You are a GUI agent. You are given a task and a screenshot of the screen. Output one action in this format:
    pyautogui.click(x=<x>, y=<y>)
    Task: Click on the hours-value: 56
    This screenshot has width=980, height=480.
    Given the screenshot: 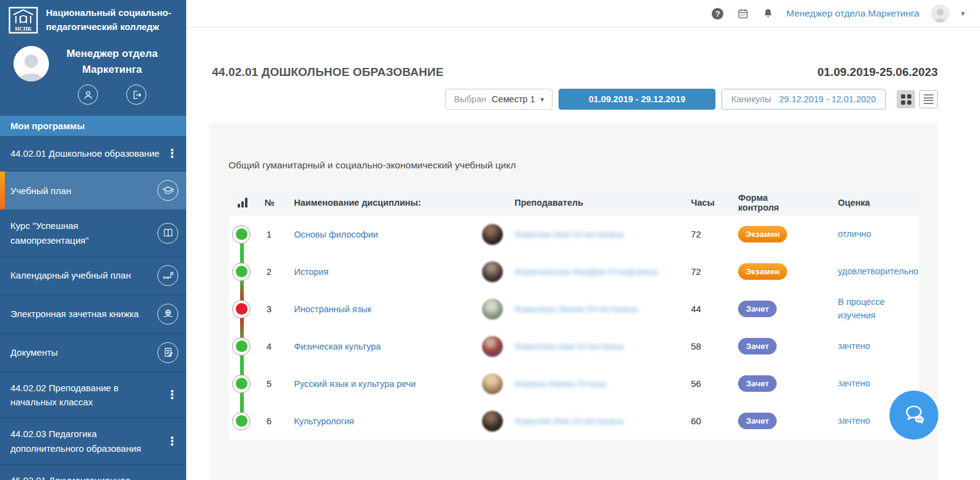 What is the action you would take?
    pyautogui.click(x=684, y=383)
    